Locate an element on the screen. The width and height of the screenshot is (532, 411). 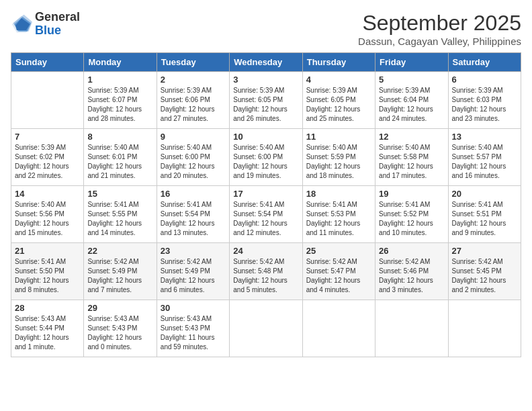
daylight: Daylight: 12 hours and 13 minutes. is located at coordinates (193, 228).